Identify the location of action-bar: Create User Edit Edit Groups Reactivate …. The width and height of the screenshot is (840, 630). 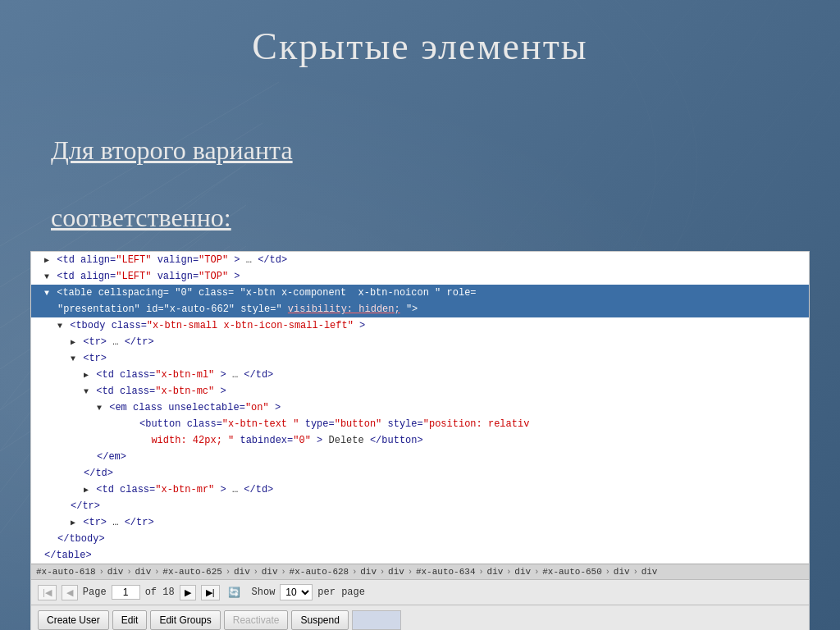
(420, 617).